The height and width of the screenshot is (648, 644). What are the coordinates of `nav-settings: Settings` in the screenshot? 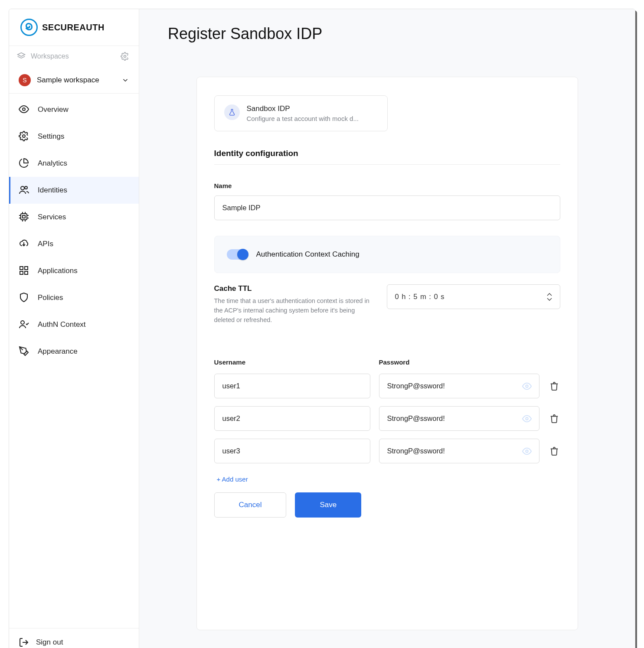 It's located at (74, 137).